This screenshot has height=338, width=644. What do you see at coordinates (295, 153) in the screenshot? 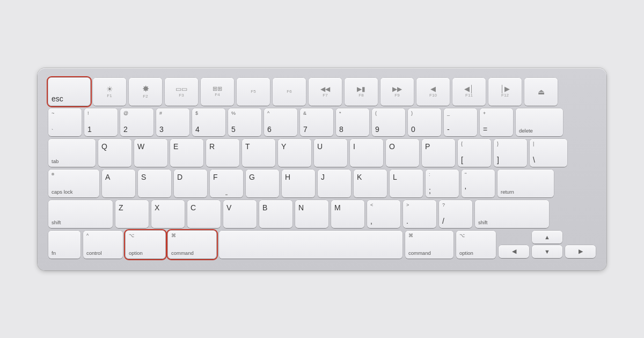
I see `key-y: Y` at bounding box center [295, 153].